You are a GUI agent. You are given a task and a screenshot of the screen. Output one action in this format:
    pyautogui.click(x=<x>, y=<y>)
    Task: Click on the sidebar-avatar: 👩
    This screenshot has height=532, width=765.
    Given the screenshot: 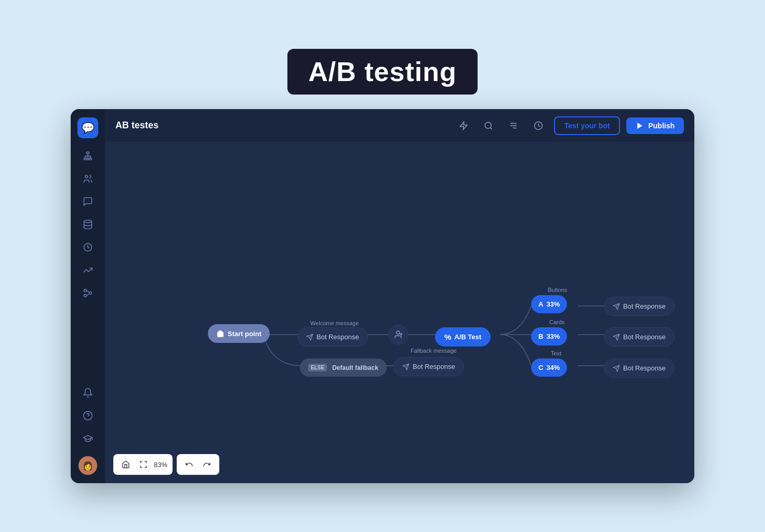 What is the action you would take?
    pyautogui.click(x=88, y=466)
    